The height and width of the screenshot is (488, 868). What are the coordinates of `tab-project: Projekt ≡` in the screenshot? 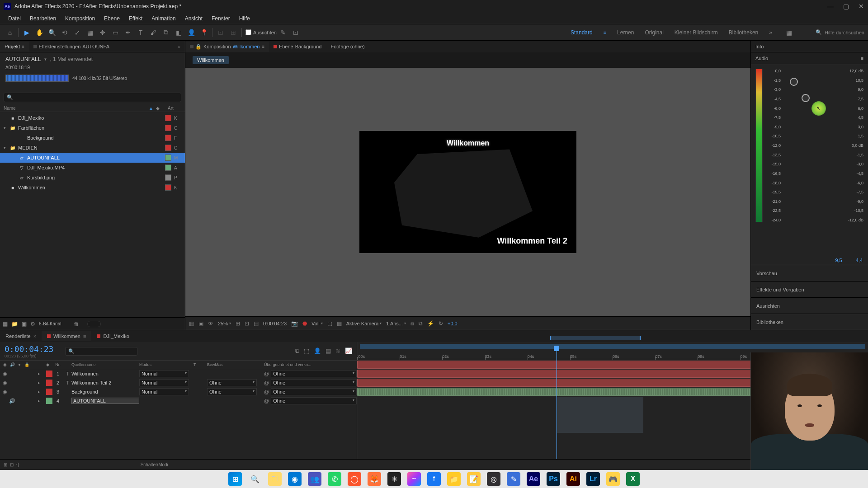 It's located at (14, 47).